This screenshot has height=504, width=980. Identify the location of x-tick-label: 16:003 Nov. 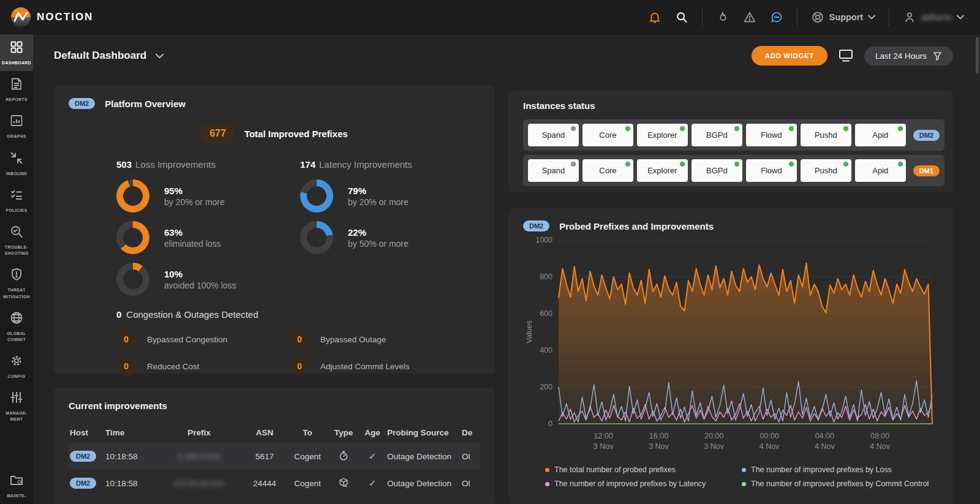
(659, 441).